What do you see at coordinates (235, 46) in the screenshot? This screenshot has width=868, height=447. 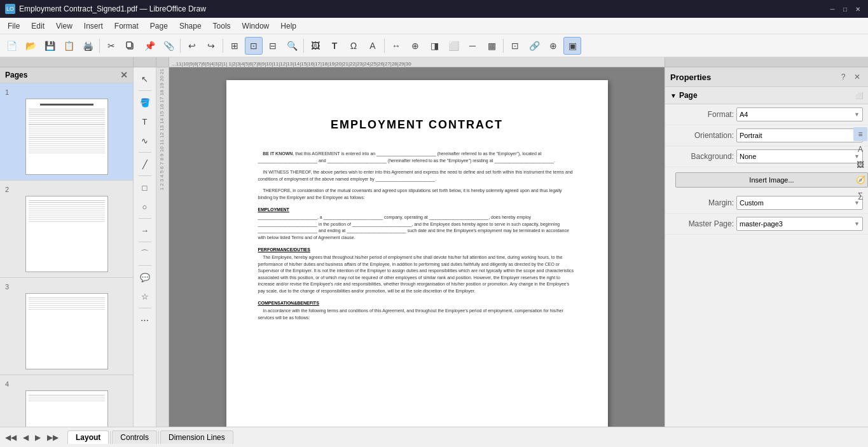 I see `grid-button: ⊞` at bounding box center [235, 46].